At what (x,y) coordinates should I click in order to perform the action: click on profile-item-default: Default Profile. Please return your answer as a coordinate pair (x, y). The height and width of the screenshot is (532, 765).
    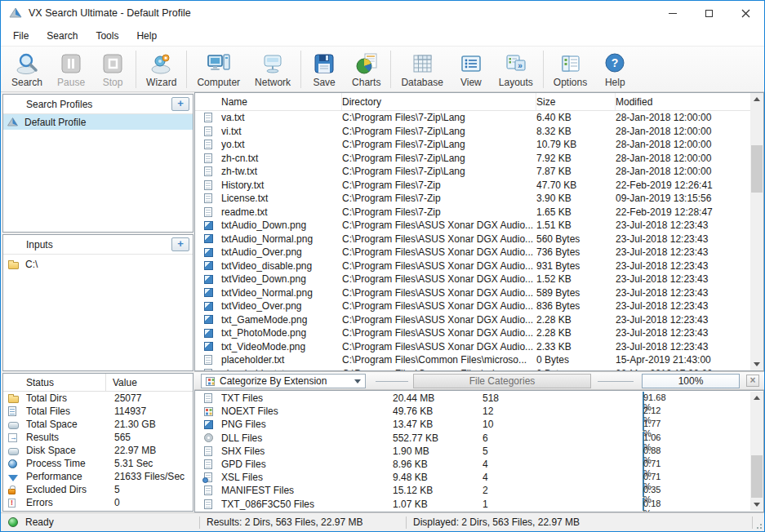
    Looking at the image, I should click on (98, 122).